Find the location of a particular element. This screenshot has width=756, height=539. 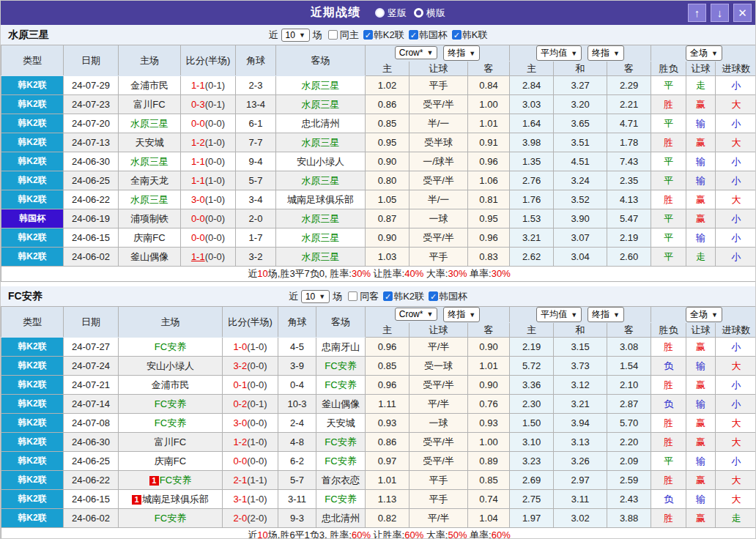

chevron-down-icon: ▼ is located at coordinates (715, 315).